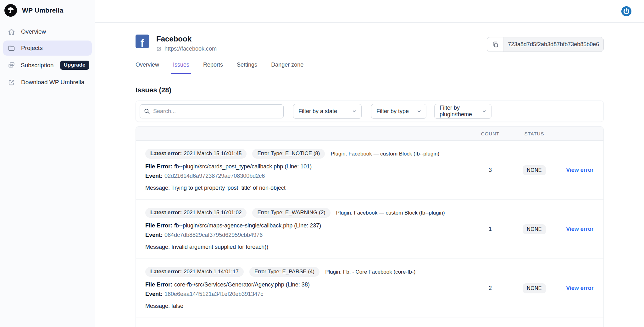  What do you see at coordinates (490, 170) in the screenshot?
I see `error-count: 3` at bounding box center [490, 170].